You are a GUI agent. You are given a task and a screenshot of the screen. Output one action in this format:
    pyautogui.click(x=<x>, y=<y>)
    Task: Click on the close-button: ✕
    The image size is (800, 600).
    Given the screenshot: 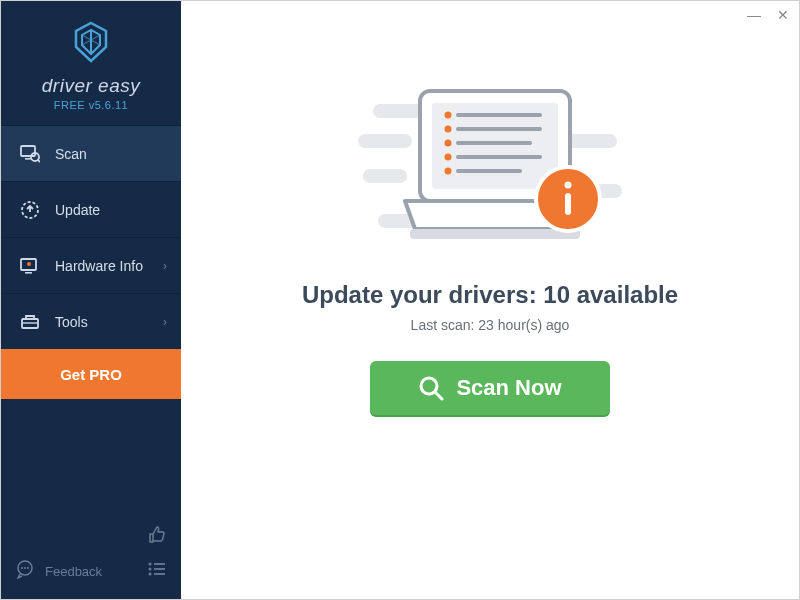 What is the action you would take?
    pyautogui.click(x=783, y=15)
    